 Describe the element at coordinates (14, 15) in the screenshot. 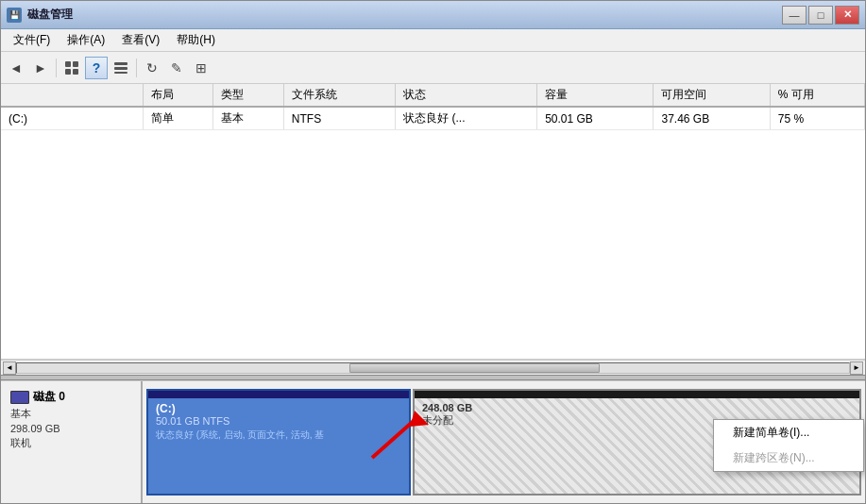

I see `window-icon: 💾` at that location.